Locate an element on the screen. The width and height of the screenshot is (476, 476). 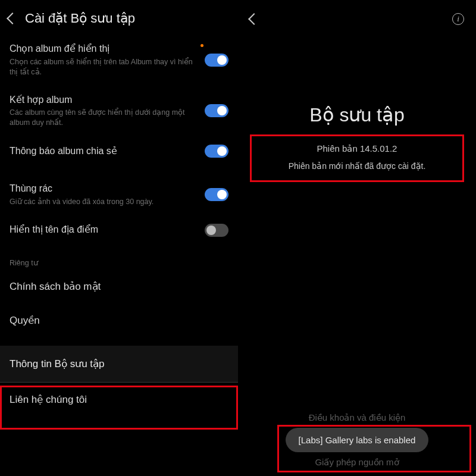
link-contact-us: Liên hệ chúng tôi is located at coordinates (119, 400).